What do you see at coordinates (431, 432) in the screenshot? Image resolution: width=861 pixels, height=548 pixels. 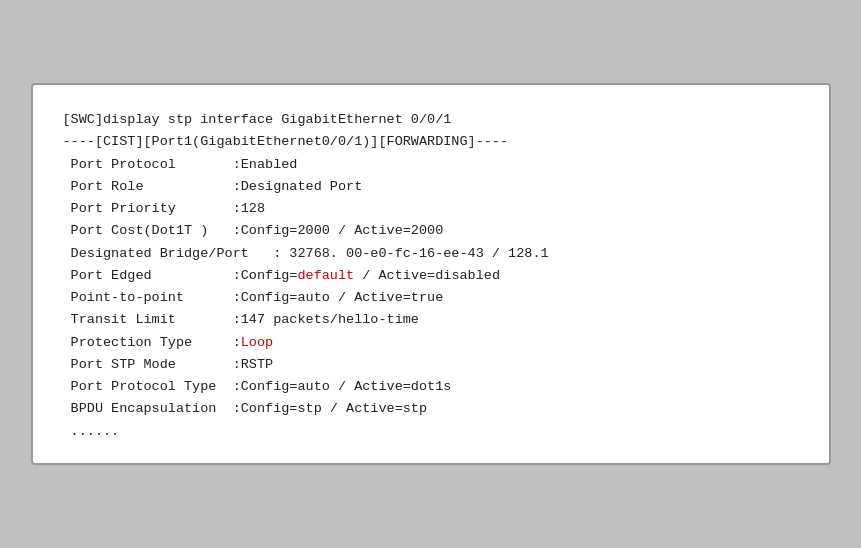 I see `terminal-line-ellipsis: ......` at bounding box center [431, 432].